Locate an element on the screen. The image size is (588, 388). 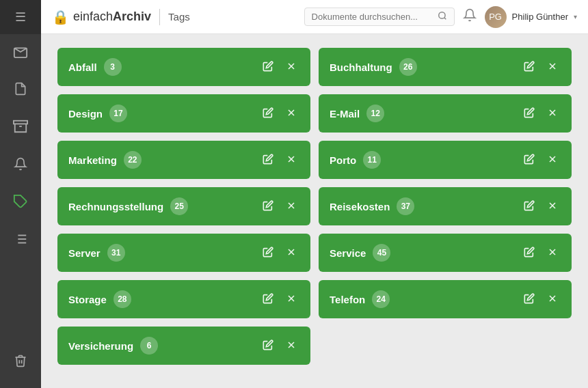
tag-card: Versicherung 6 is located at coordinates (184, 346).